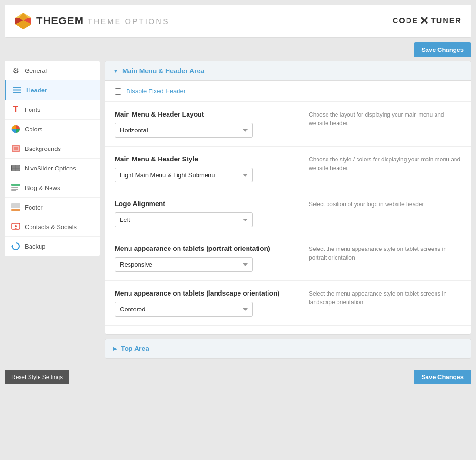 Image resolution: width=476 pixels, height=460 pixels. I want to click on sidebar-label-contacts: Contacts & Socials, so click(50, 227).